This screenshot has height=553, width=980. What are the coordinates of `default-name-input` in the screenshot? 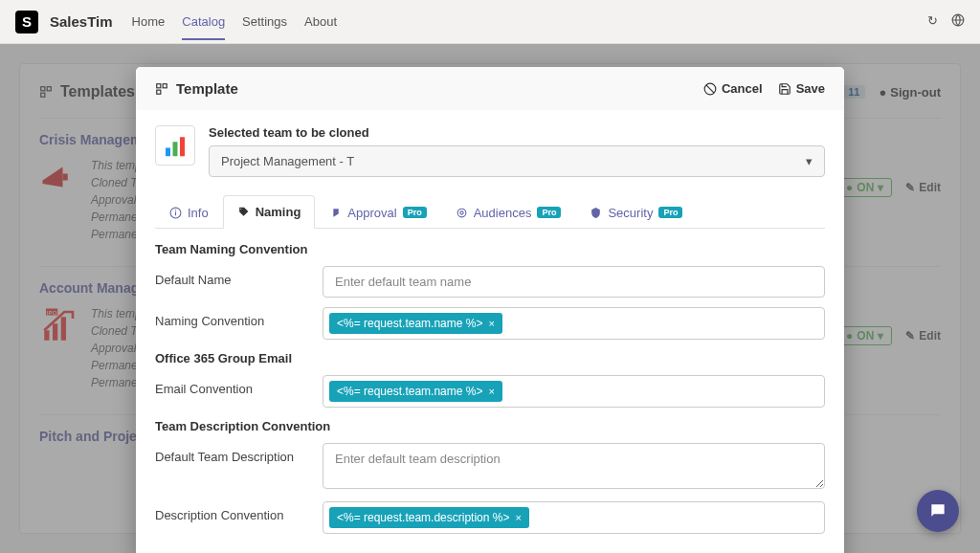 It's located at (574, 281).